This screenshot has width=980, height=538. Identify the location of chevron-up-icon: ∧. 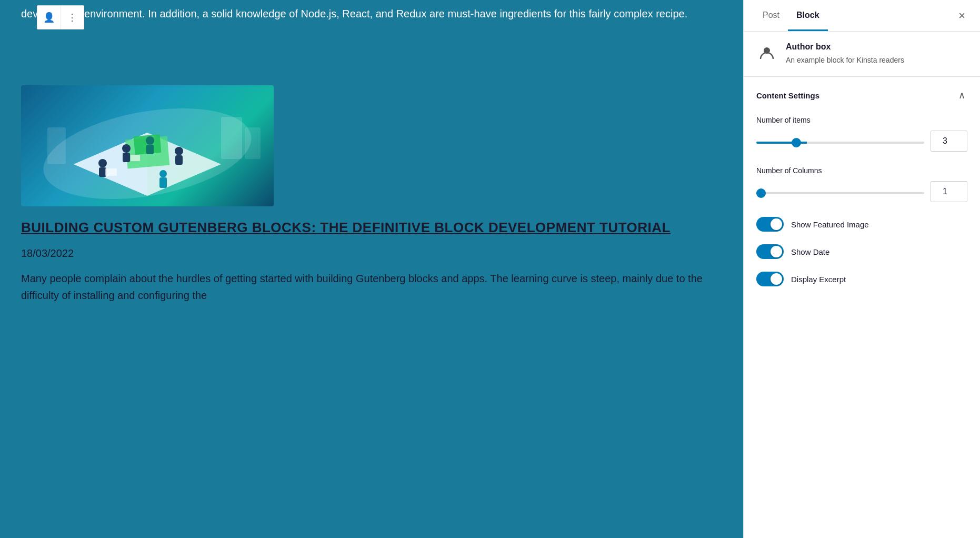
(962, 95).